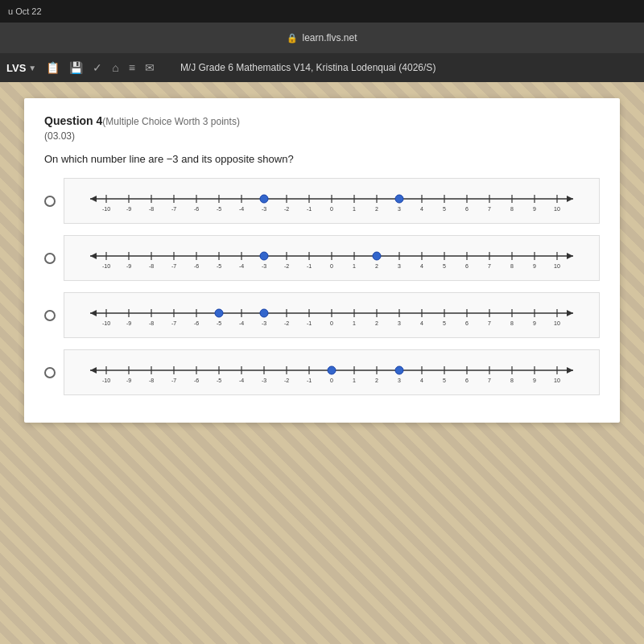  Describe the element at coordinates (53, 68) in the screenshot. I see `book-icon: 📋` at that location.